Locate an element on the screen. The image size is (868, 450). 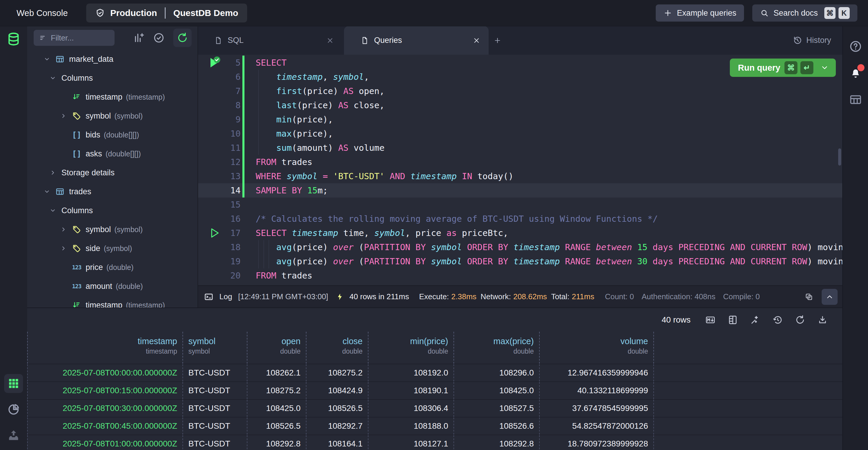
cell-open: 108425.0 is located at coordinates (277, 408).